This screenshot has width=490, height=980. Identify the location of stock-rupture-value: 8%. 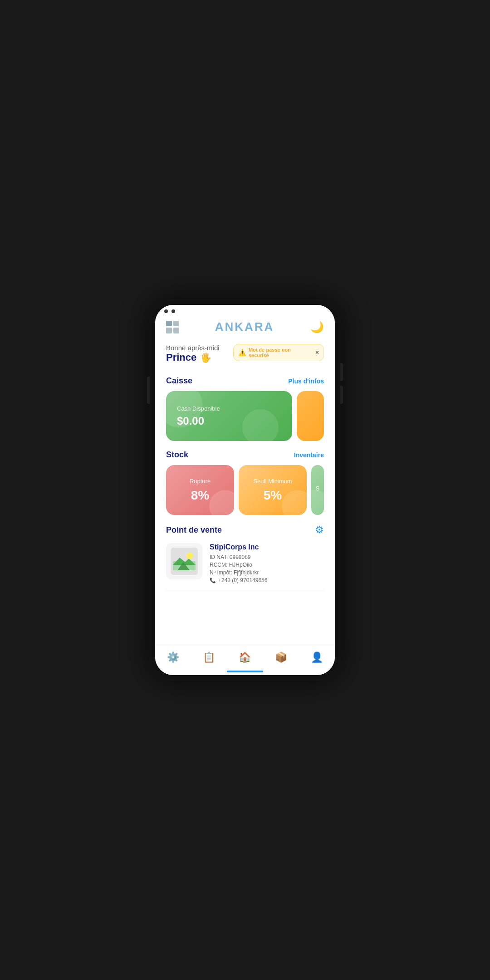
(200, 495).